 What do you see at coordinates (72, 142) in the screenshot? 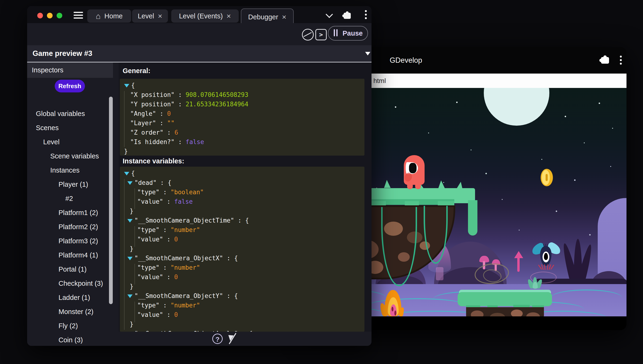
I see `tree-item-level: Level` at bounding box center [72, 142].